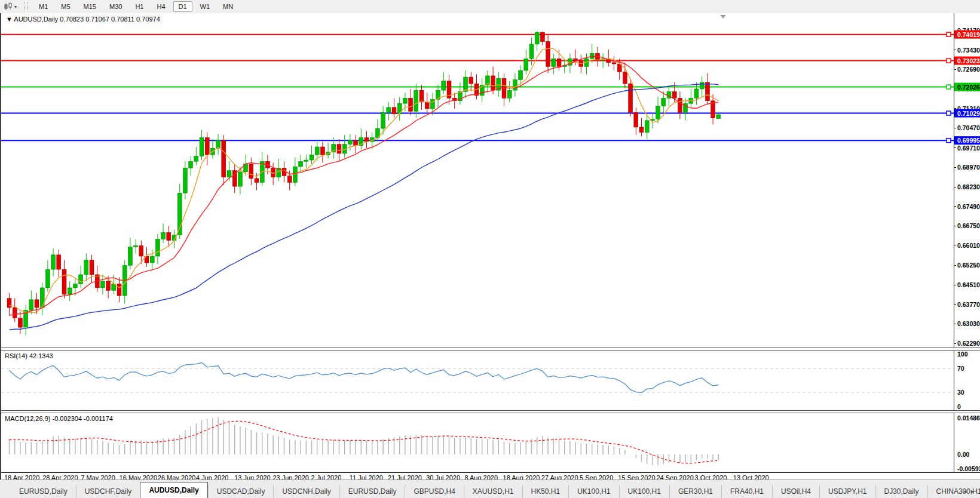 The height and width of the screenshot is (498, 980). Describe the element at coordinates (491, 443) in the screenshot. I see `macd-panel-canvas: 0.0148610.00-0.005938MACD(12,26,9) -0.00…` at that location.